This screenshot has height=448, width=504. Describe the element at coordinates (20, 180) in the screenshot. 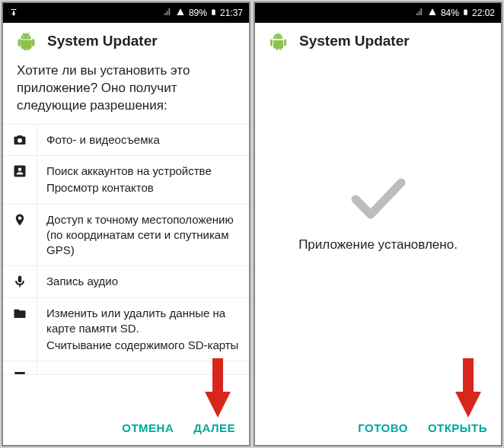

I see `contacts-icon` at that location.